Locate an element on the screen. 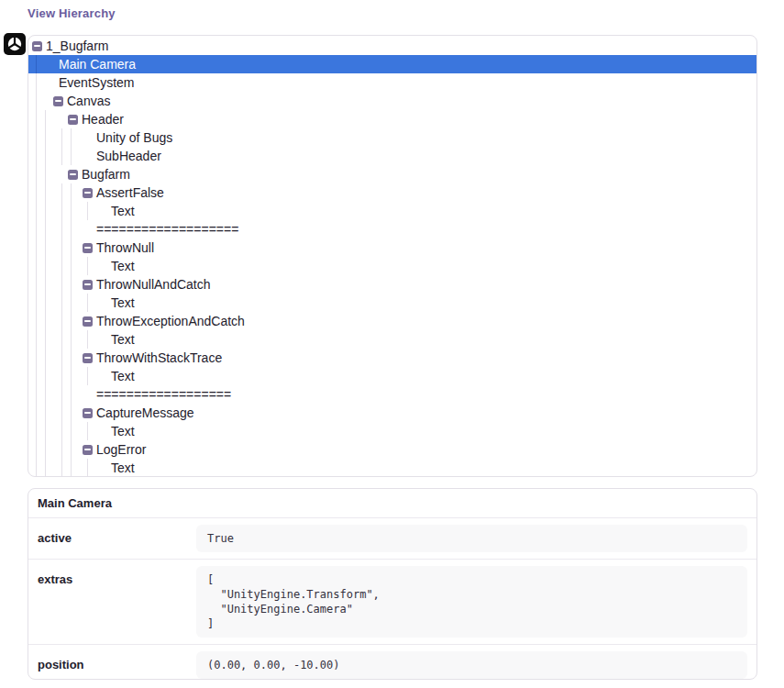 This screenshot has height=688, width=784. tree-node-capturemessage: CaptureMessage is located at coordinates (392, 413).